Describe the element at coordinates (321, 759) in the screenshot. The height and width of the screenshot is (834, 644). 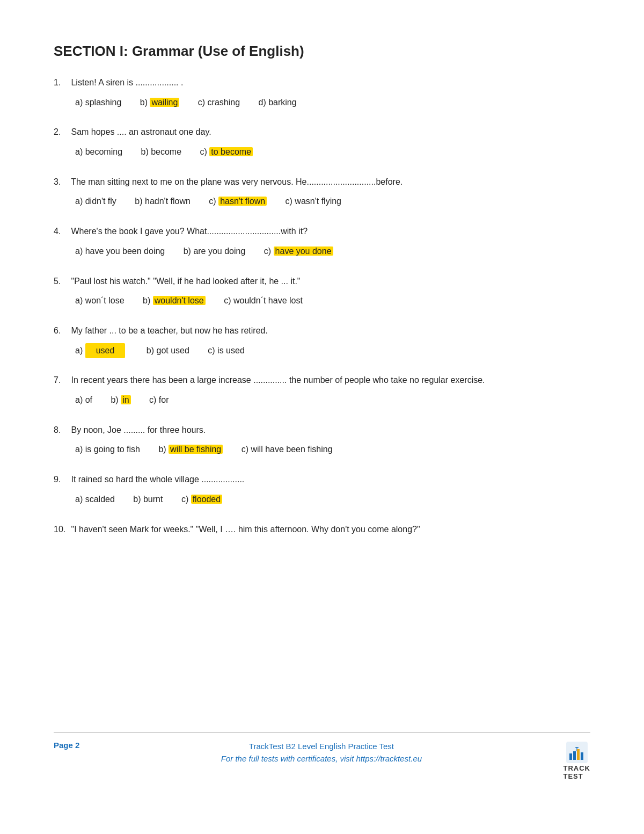
I see `footer-line2: For the full tests with certificates, vi…` at that location.